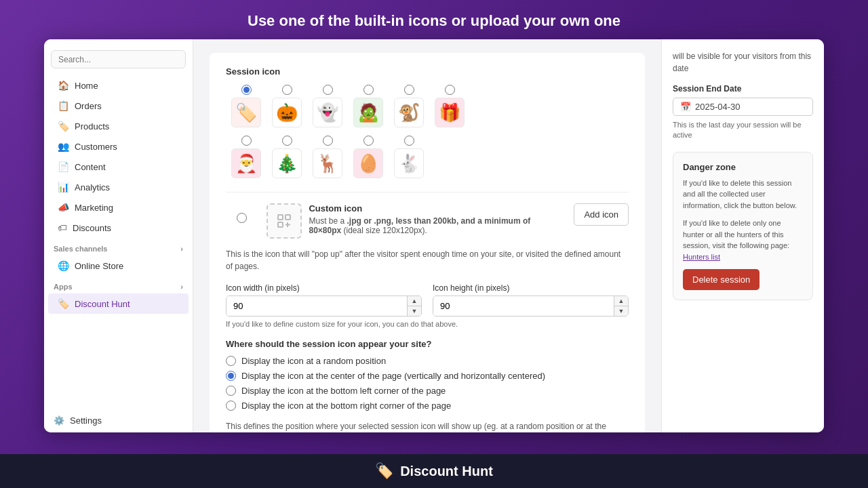 The image size is (868, 488). What do you see at coordinates (119, 236) in the screenshot?
I see `sidebar: 🏠 Home 📋 Orders 🏷️ Products 👥 Customers …` at bounding box center [119, 236].